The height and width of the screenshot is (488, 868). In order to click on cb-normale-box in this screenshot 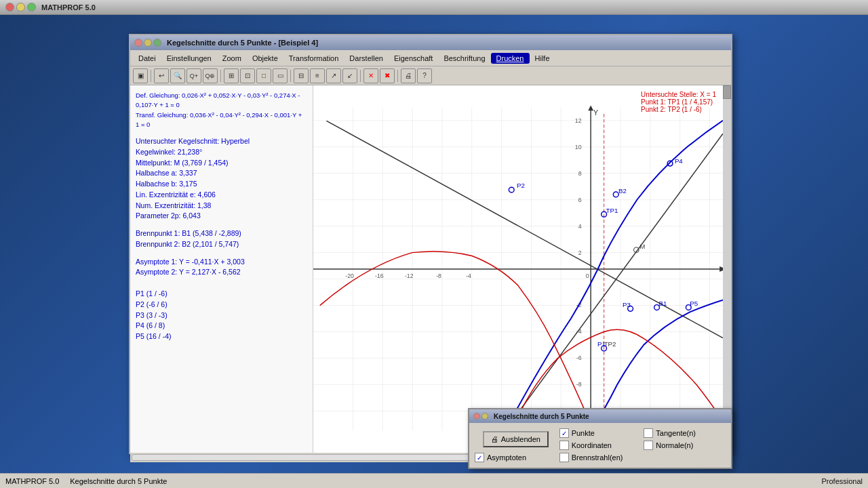, I will do `click(648, 445)`.